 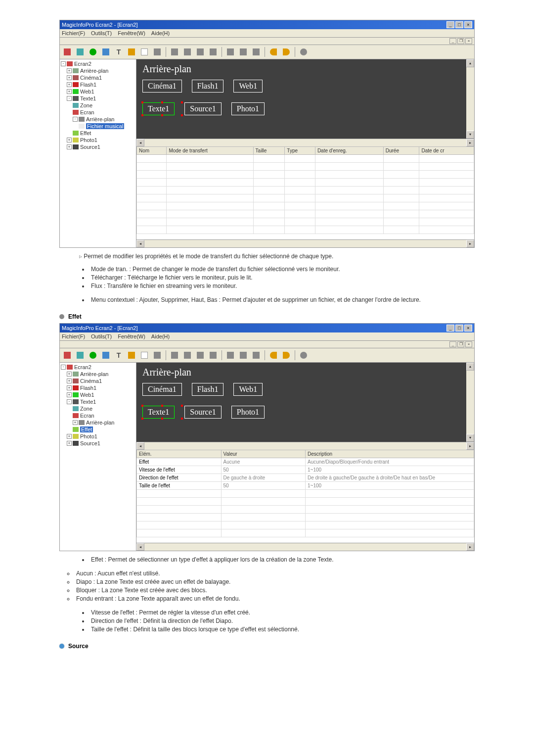 I want to click on tree-item: Zone, so click(x=98, y=409).